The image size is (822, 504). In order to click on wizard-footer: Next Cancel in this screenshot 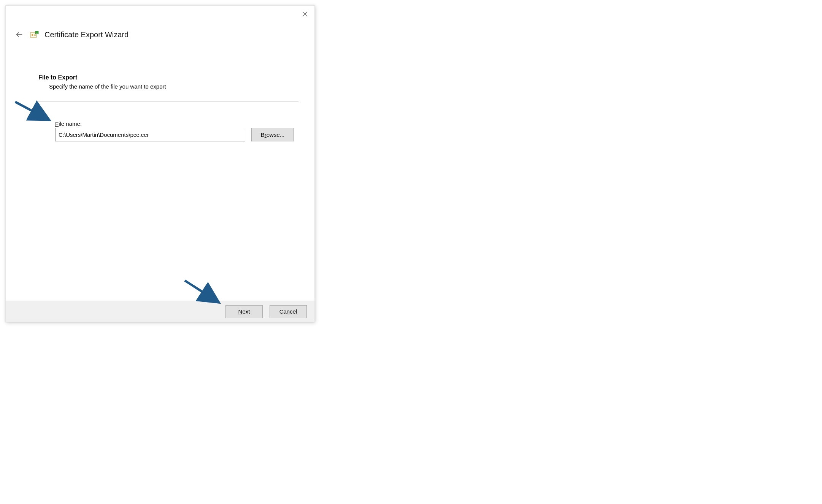, I will do `click(160, 311)`.